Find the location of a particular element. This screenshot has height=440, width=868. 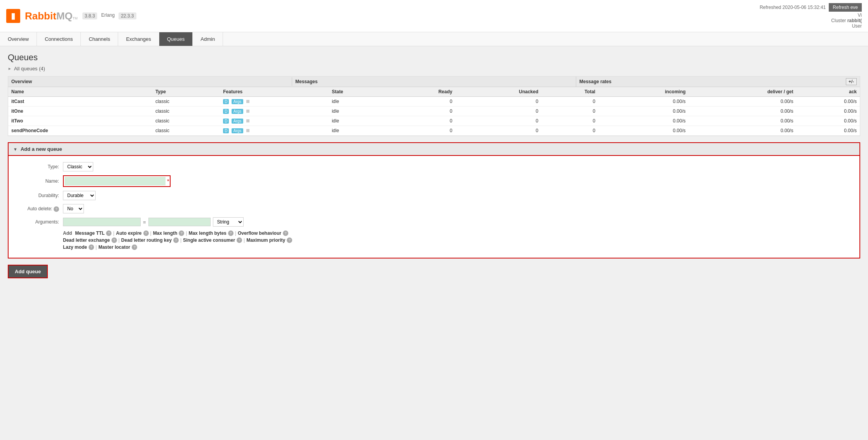

cluster-name: rabbit( is located at coordinates (855, 21).